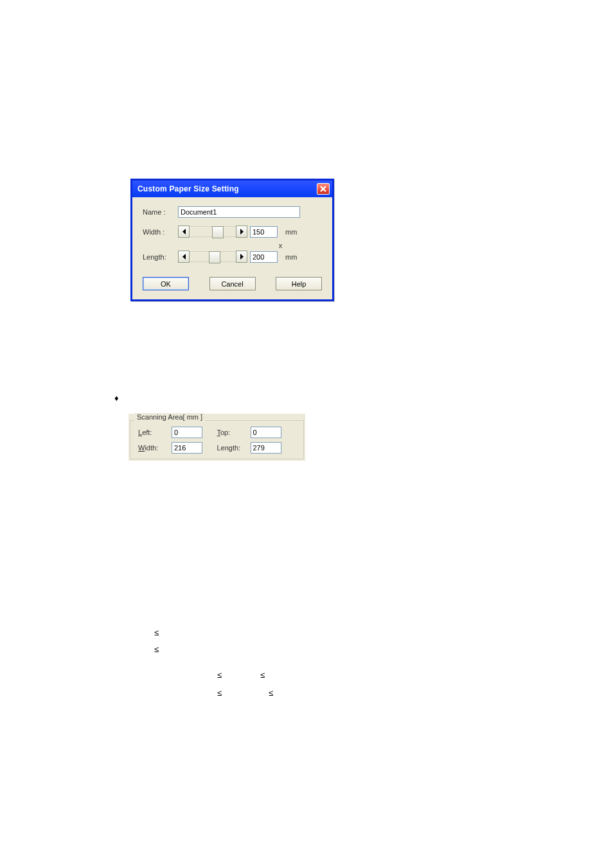 The width and height of the screenshot is (613, 868). What do you see at coordinates (281, 245) in the screenshot?
I see `times-label: x` at bounding box center [281, 245].